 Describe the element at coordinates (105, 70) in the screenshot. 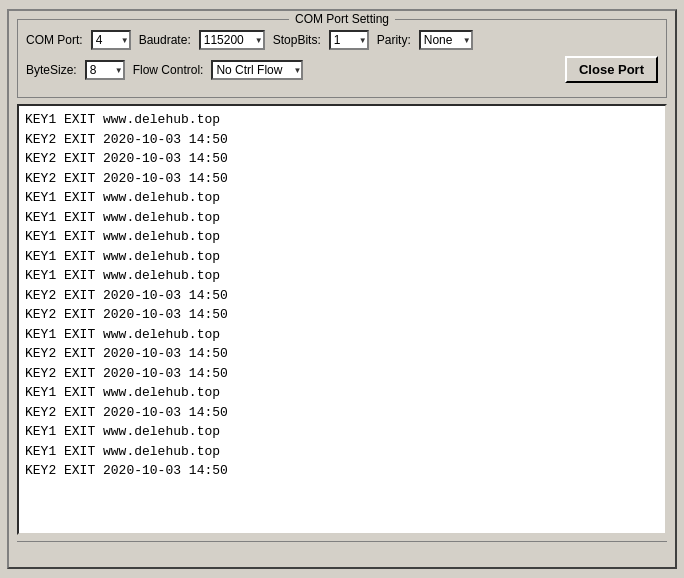

I see `bytesize-select-wrapper: 8567` at that location.